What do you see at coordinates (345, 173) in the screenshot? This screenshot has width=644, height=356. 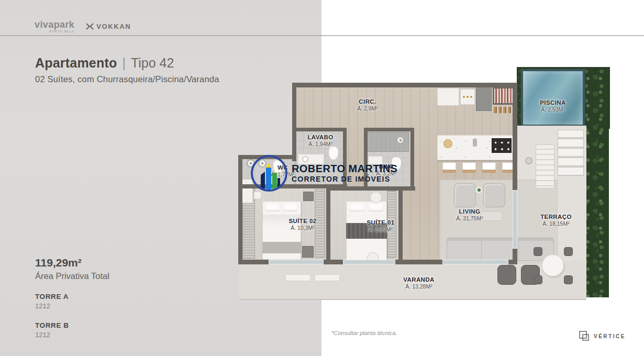 I see `realtor-name-block: ROBERTO MARTINS CORRETOR DE IMÓVEIS` at bounding box center [345, 173].